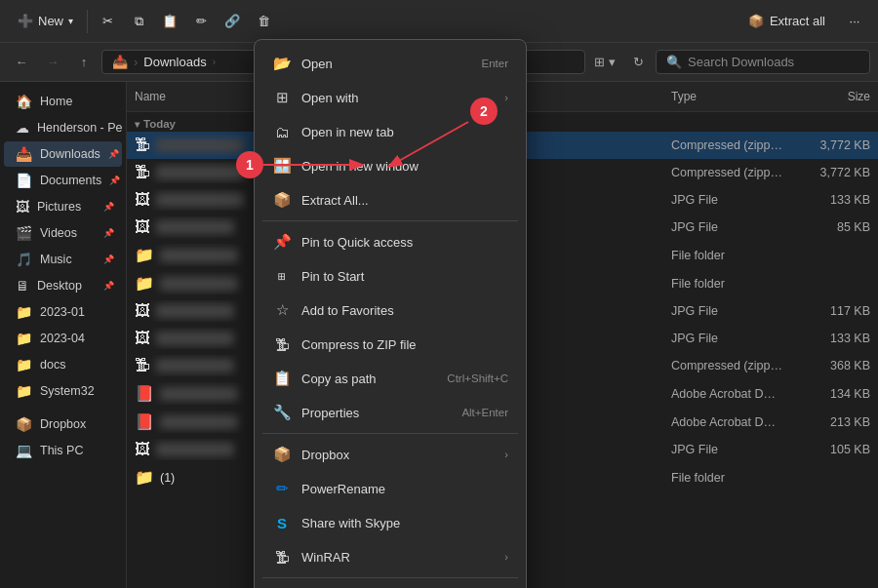 This screenshot has height=588, width=878. I want to click on menu-item-copy-path: 📋 Copy as path Ctrl+Shift+C, so click(390, 378).